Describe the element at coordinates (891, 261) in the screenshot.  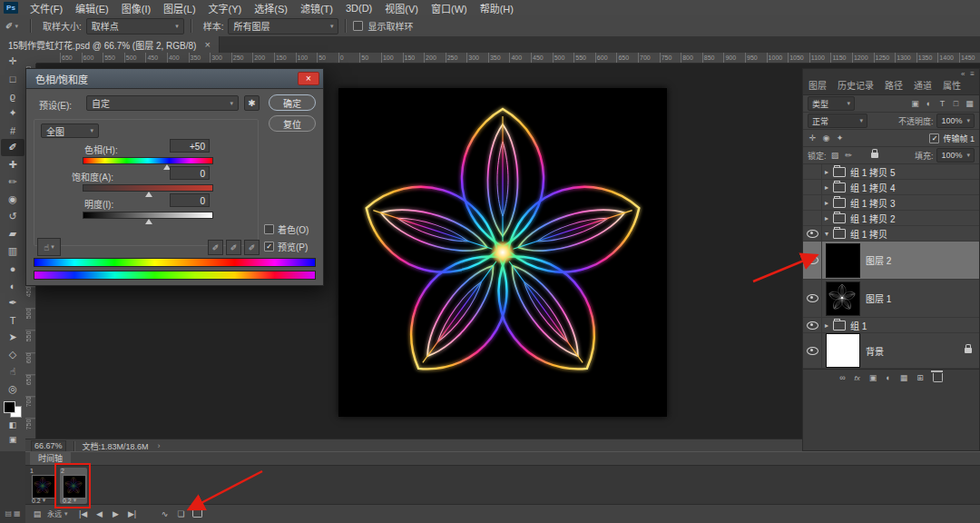
I see `layer-row-layer2: 图层 2` at that location.